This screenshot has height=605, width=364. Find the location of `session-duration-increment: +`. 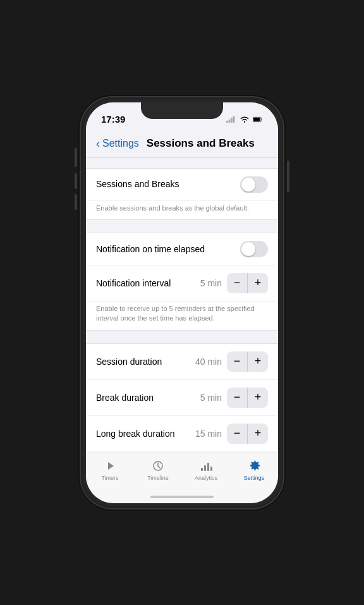

session-duration-increment: + is located at coordinates (258, 362).